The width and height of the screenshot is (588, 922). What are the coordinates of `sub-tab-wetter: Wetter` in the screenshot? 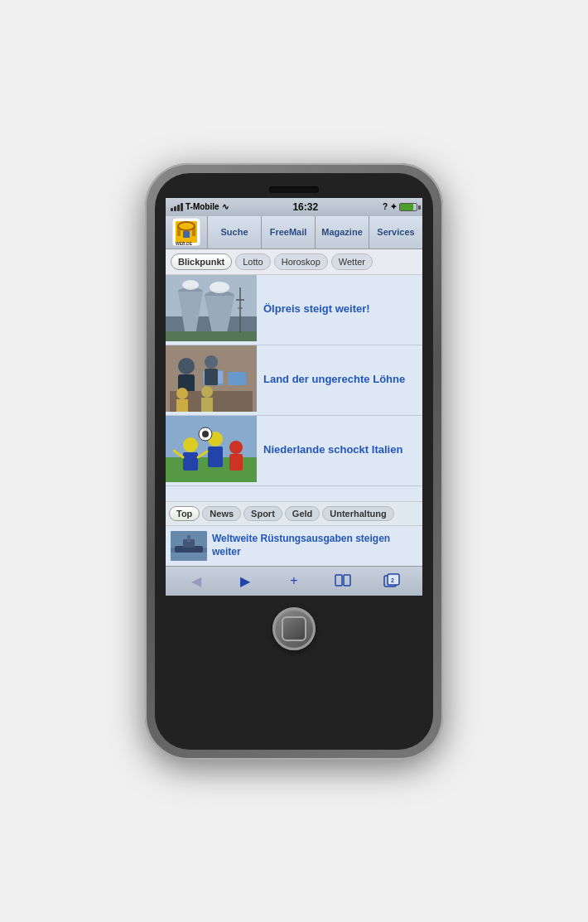 It's located at (352, 262).